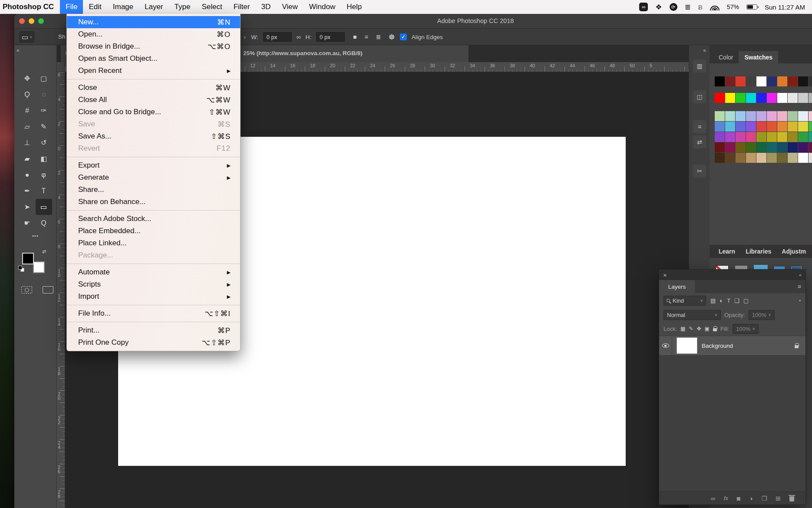  What do you see at coordinates (699, 329) in the screenshot?
I see `lock-position-icon: ✥` at bounding box center [699, 329].